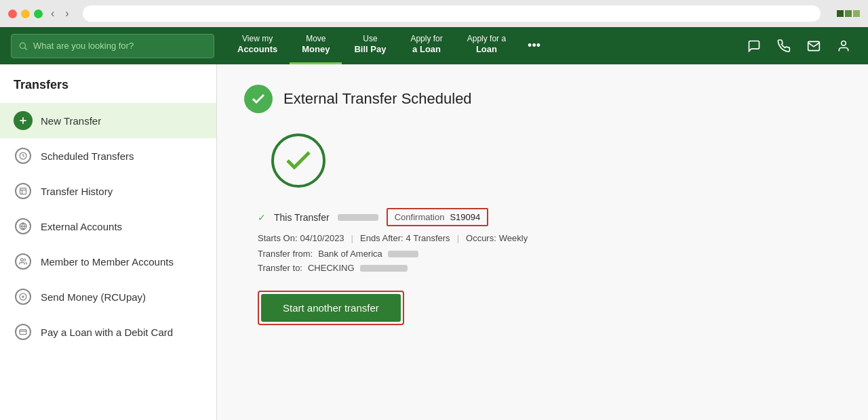 The width and height of the screenshot is (868, 420). Describe the element at coordinates (23, 156) in the screenshot. I see `scheduled-transfers-icon` at that location.